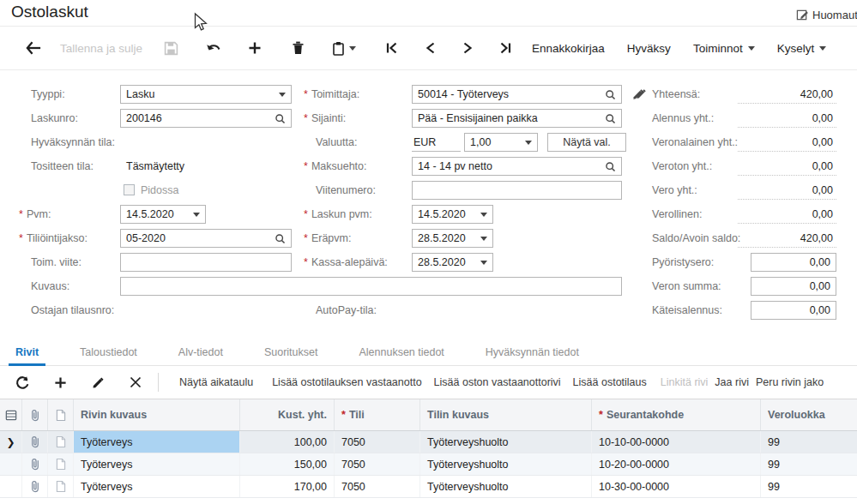  Describe the element at coordinates (377, 415) in the screenshot. I see `column-header-account: Tili` at that location.